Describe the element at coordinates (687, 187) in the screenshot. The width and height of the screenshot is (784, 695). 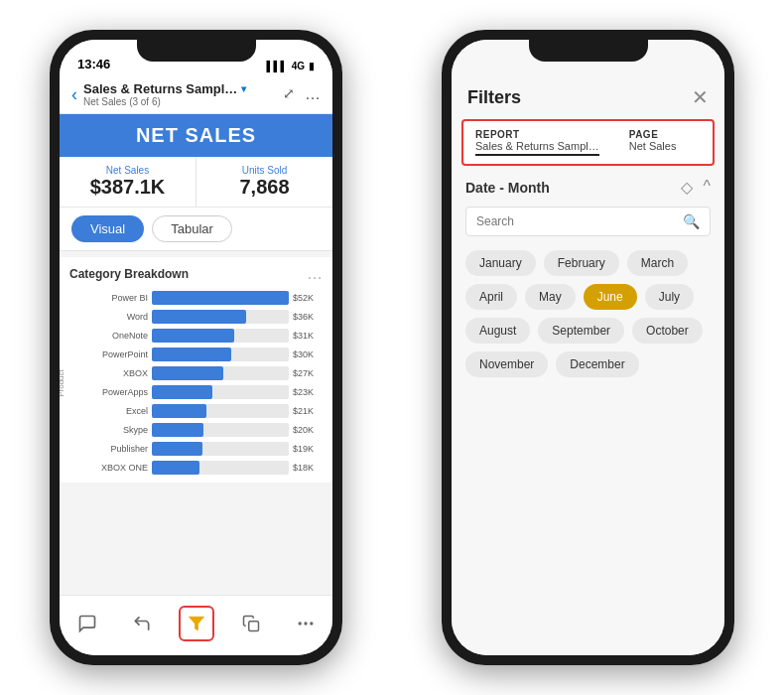
I see `diamond-icon: ◇` at that location.